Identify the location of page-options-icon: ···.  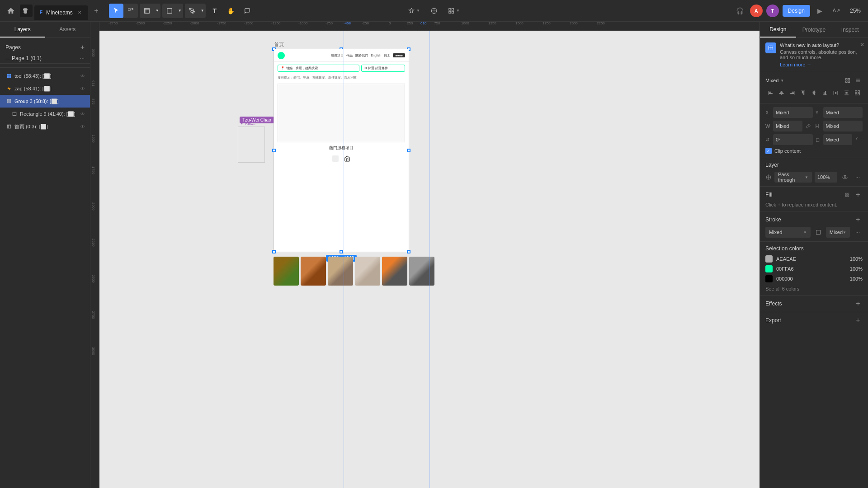
(82, 58).